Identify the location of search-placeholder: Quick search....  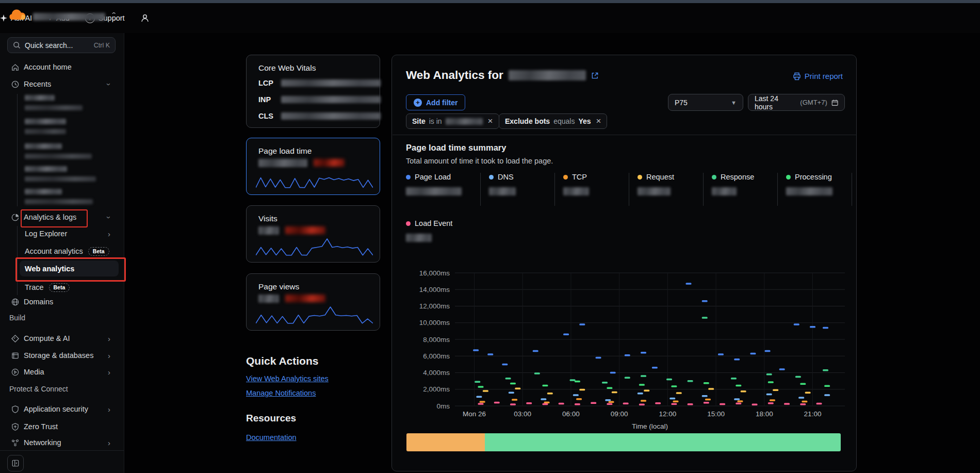
(57, 45).